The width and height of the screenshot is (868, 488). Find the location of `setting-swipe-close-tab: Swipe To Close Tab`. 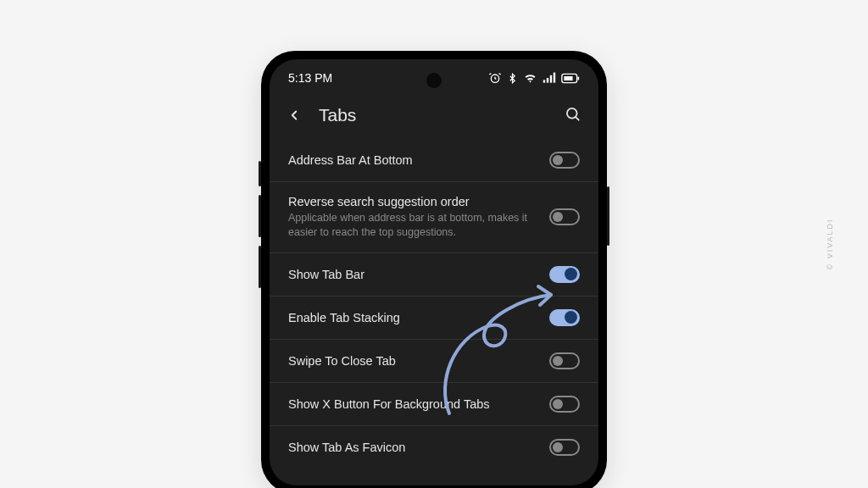

setting-swipe-close-tab: Swipe To Close Tab is located at coordinates (434, 361).